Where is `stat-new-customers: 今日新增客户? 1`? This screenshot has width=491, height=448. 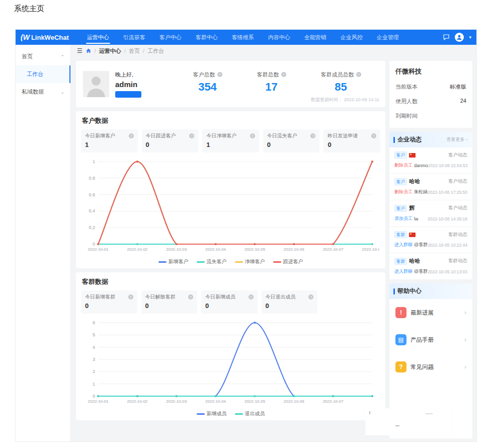 stat-new-customers: 今日新增客户? 1 is located at coordinates (110, 141).